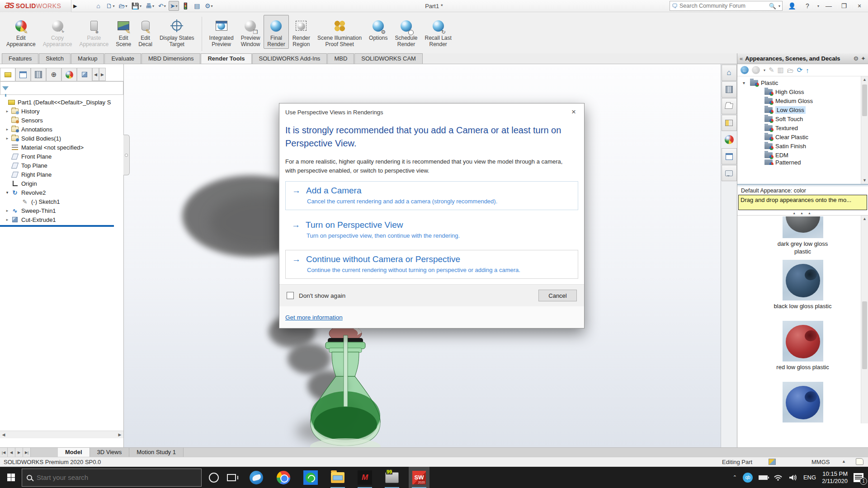 The height and width of the screenshot is (488, 868). I want to click on file-explorer-button, so click(729, 106).